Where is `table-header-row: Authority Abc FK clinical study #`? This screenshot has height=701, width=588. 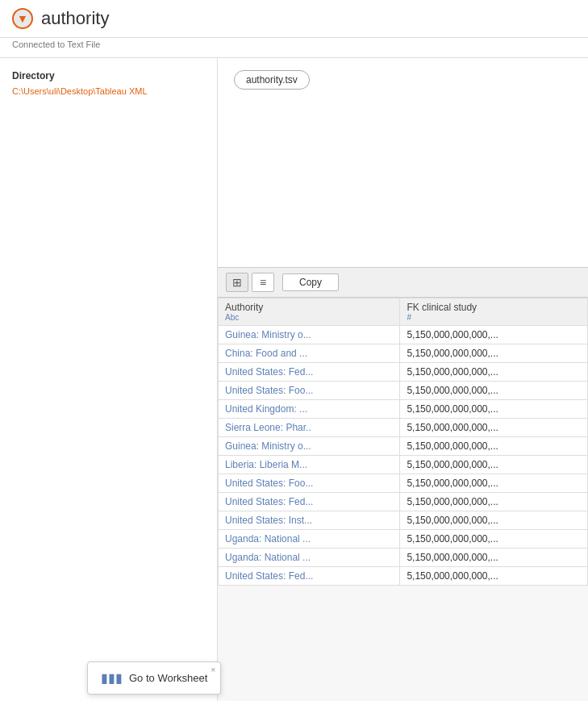
table-header-row: Authority Abc FK clinical study # is located at coordinates (403, 312).